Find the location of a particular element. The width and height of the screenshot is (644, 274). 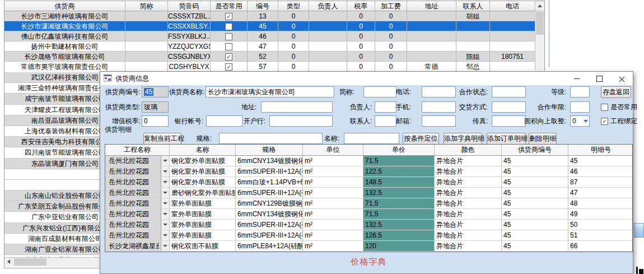

column-header: 名称 is located at coordinates (203, 150).